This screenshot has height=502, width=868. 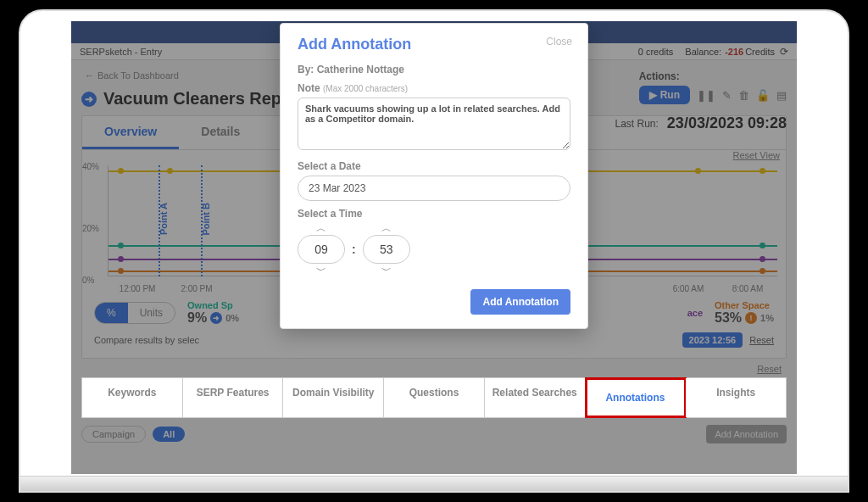 I want to click on actions-label: Actions:, so click(x=713, y=76).